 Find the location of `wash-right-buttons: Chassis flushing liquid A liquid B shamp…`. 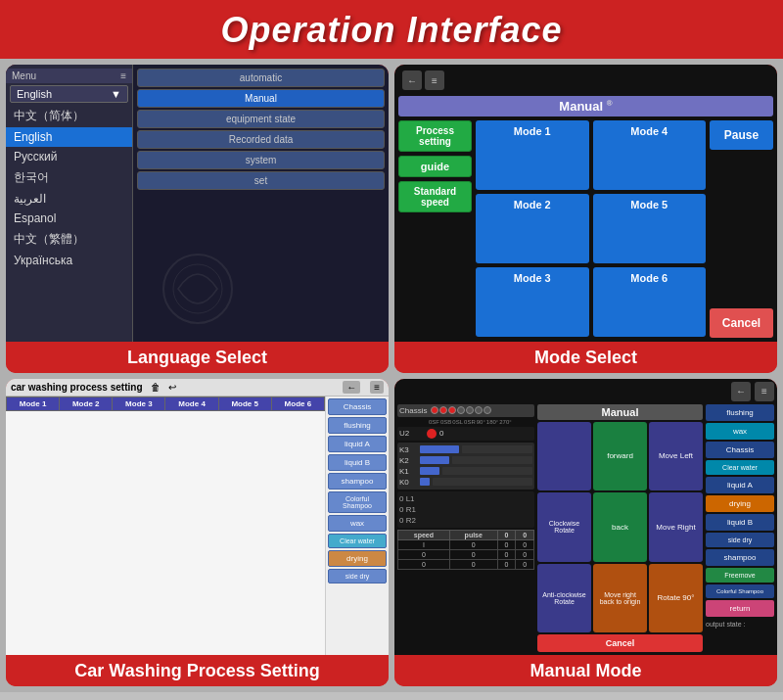

wash-right-buttons: Chassis flushing liquid A liquid B shamp… is located at coordinates (356, 527).